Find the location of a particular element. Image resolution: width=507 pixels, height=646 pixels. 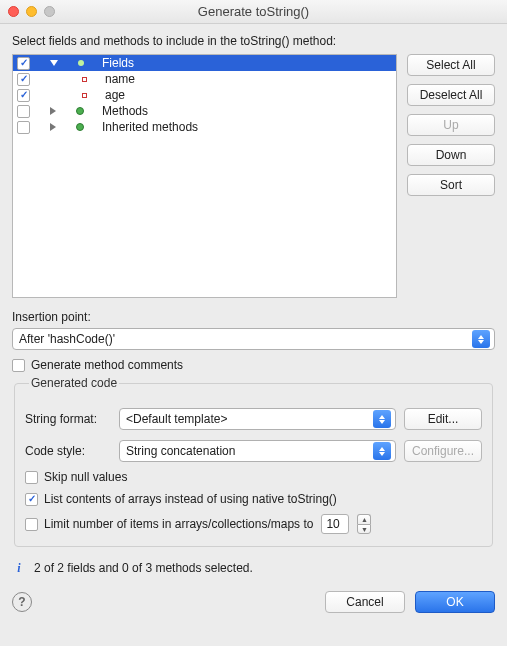

code-style-select: String concatenation is located at coordinates (258, 451).